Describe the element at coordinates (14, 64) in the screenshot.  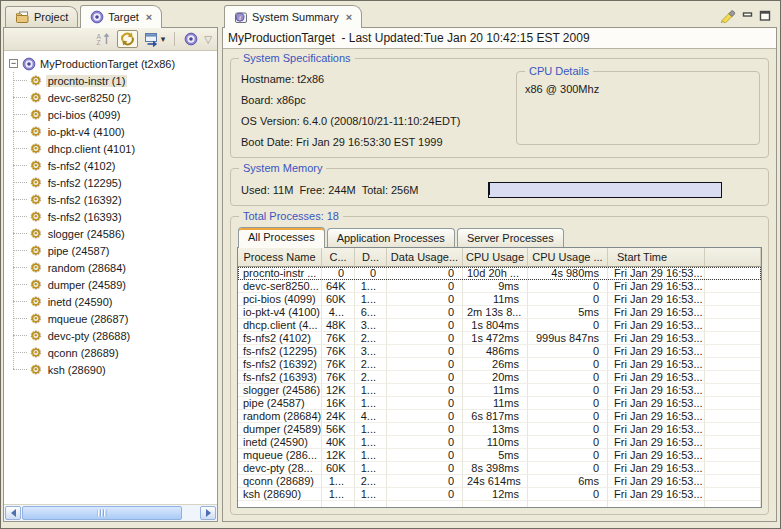
I see `collapse-expander-icon: −` at that location.